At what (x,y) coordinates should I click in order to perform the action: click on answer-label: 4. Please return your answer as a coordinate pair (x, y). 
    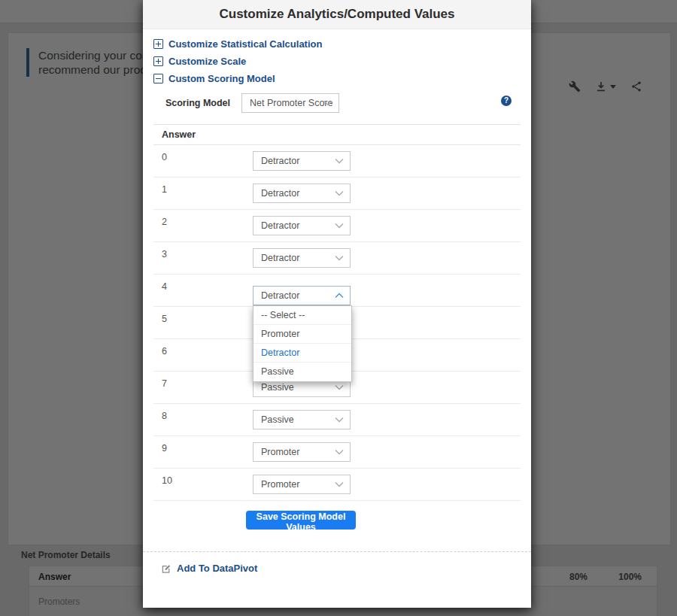
    Looking at the image, I should click on (164, 287).